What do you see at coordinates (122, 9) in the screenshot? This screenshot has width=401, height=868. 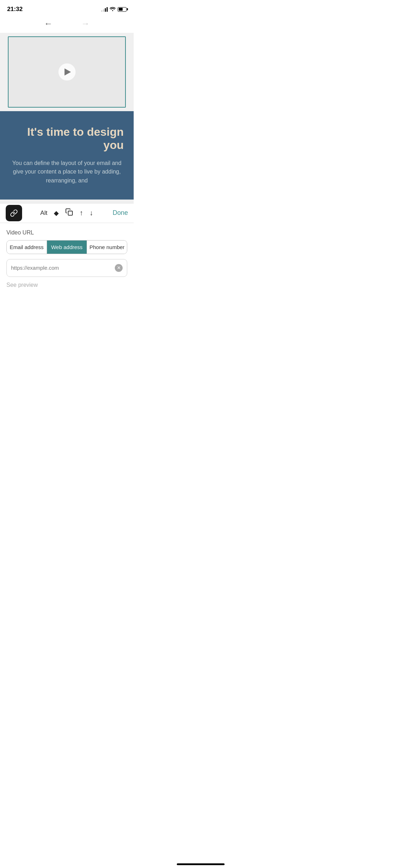 I see `battery-icon` at bounding box center [122, 9].